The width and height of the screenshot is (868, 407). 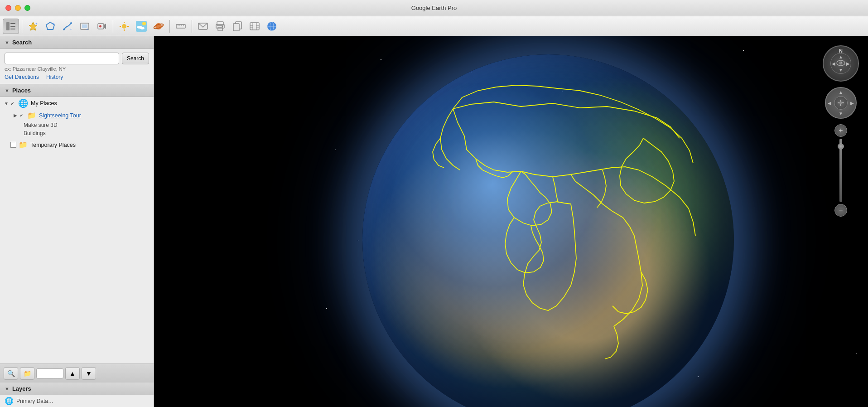 I want to click on pan-left-button: ◀, so click(x=829, y=103).